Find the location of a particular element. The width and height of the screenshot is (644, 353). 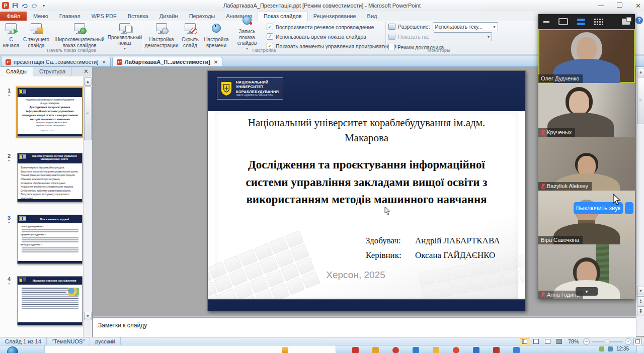

zoom-slider-thumb is located at coordinates (607, 342).